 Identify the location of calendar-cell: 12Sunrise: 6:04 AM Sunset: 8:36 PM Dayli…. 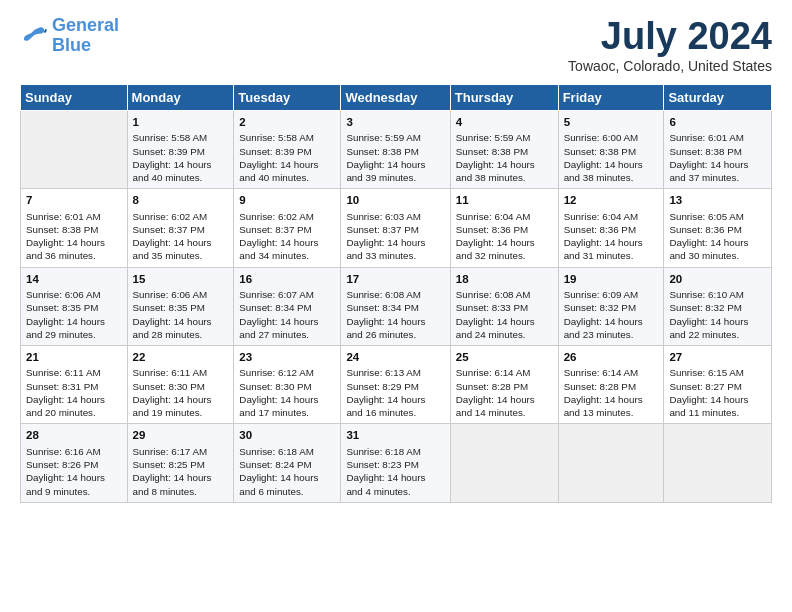
(611, 228).